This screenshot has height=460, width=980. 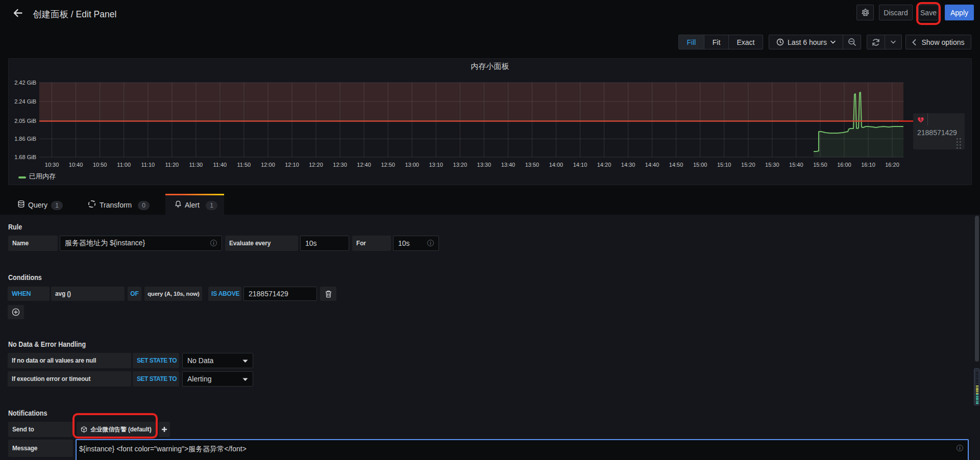 I want to click on svg-text: 14:40, so click(x=652, y=165).